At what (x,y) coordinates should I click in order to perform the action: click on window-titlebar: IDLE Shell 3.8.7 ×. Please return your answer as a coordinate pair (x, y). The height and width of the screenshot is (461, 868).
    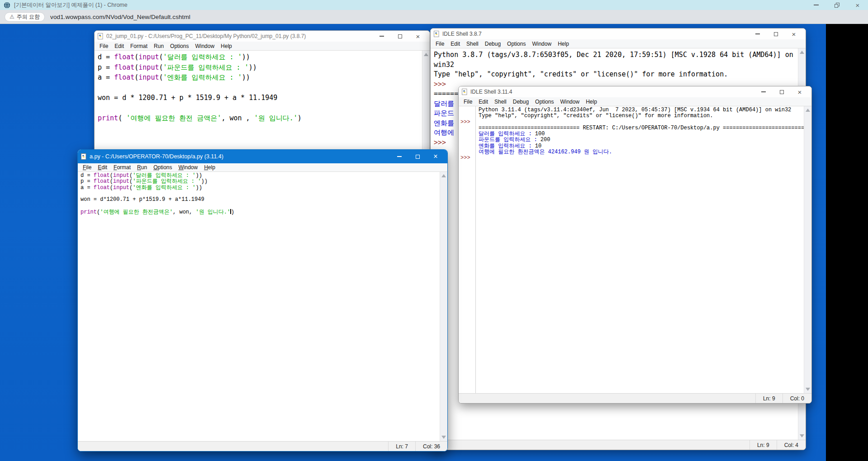
    Looking at the image, I should click on (618, 34).